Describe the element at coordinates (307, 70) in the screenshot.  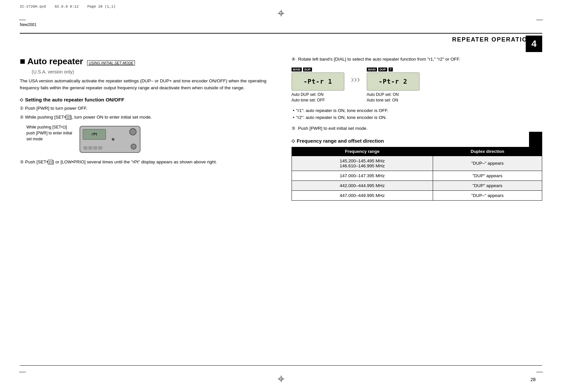
I see `panel-r1-tag-dup: DUP` at that location.